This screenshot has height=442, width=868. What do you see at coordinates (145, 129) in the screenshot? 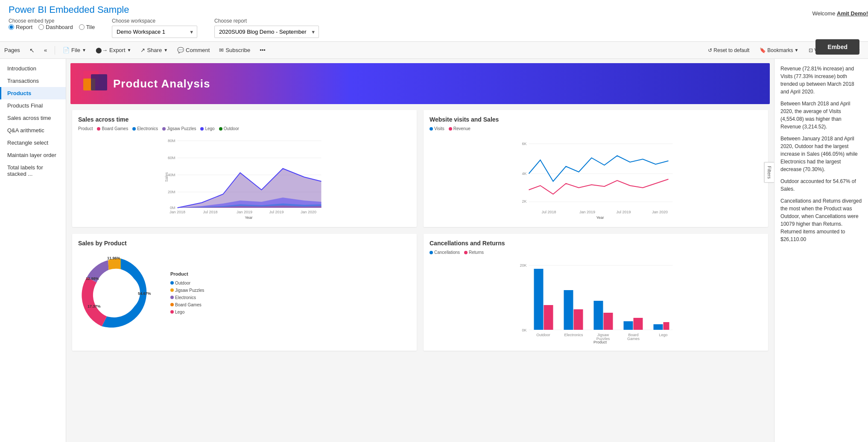
I see `legend-electronics: Electronics` at bounding box center [145, 129].